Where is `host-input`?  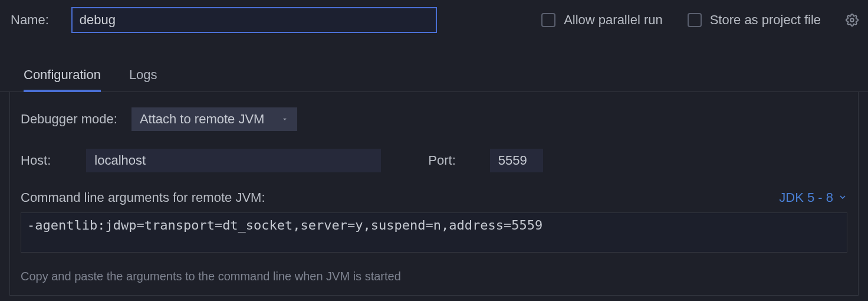 host-input is located at coordinates (234, 161).